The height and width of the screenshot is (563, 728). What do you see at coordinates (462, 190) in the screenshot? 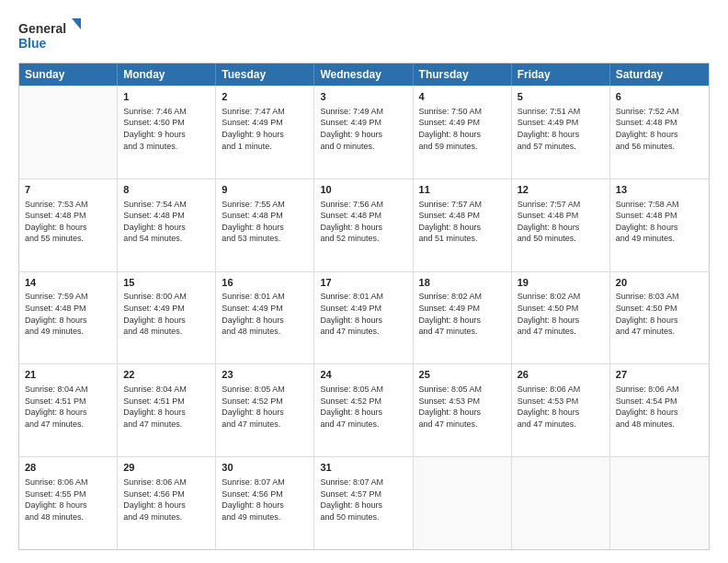
I see `day-number: 11` at bounding box center [462, 190].